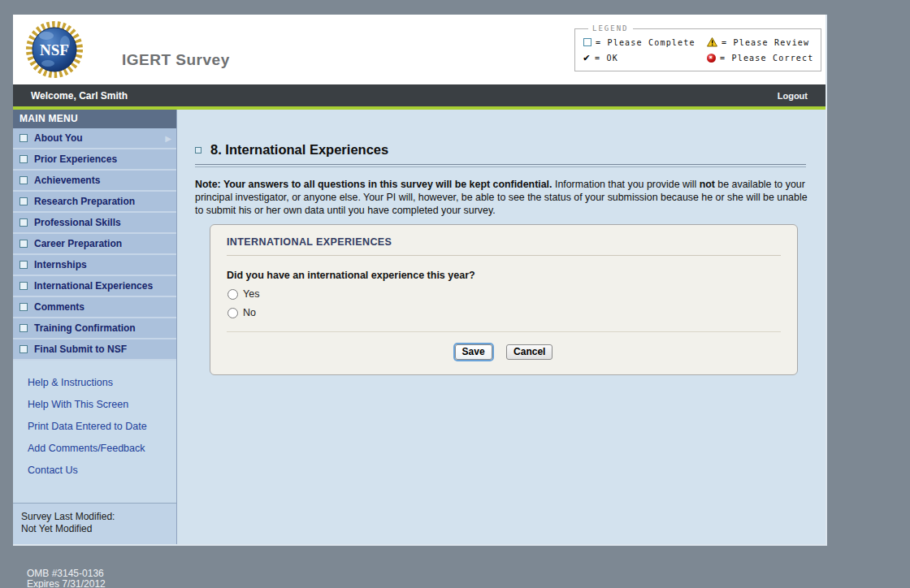 The image size is (910, 588). Describe the element at coordinates (94, 350) in the screenshot. I see `sidebar-item-final-submit: Final Submit to NSF` at that location.